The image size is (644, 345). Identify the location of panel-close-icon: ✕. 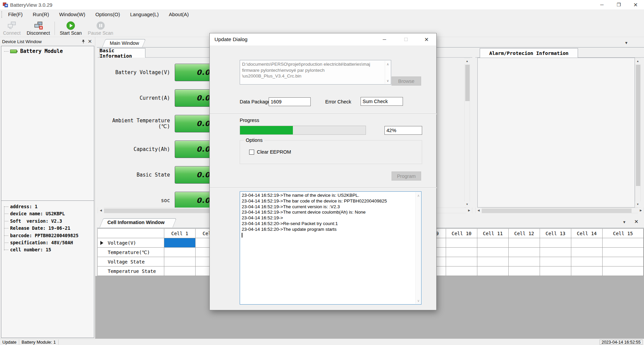
(90, 41).